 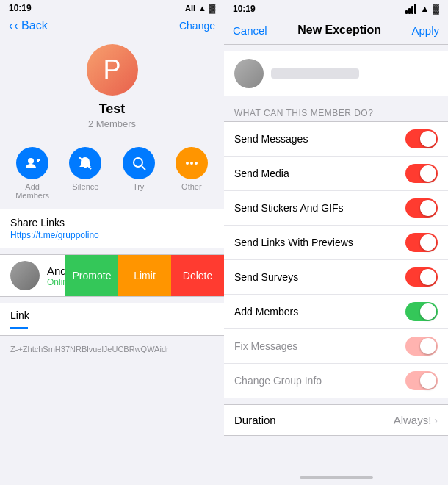 What do you see at coordinates (250, 31) in the screenshot?
I see `cancel-button: Cancel` at bounding box center [250, 31].